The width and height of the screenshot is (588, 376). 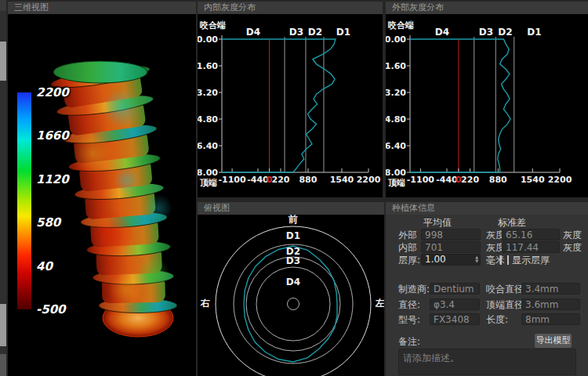 What do you see at coordinates (408, 248) in the screenshot?
I see `internal-row-label: 内部` at bounding box center [408, 248].